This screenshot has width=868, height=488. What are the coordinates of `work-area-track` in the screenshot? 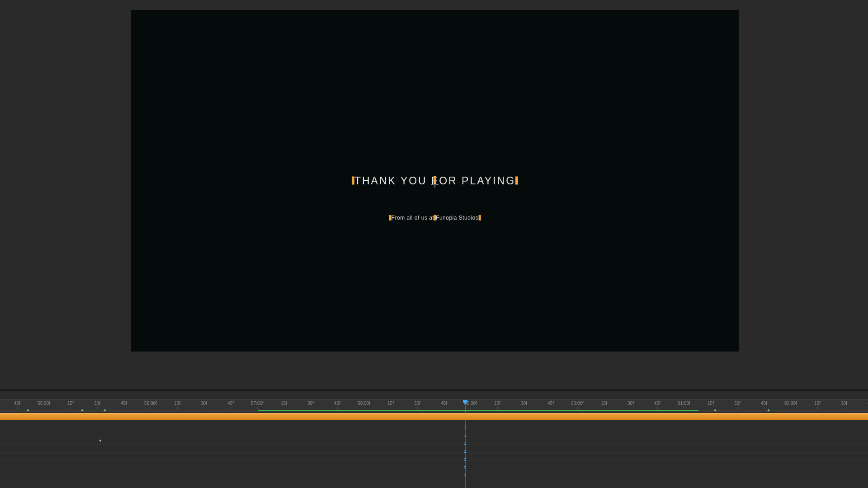 It's located at (434, 411).